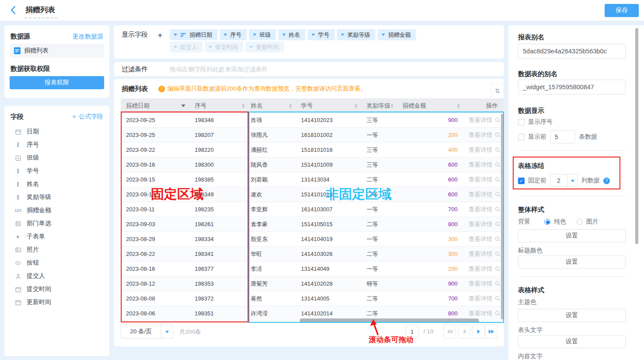 The width and height of the screenshot is (644, 360). I want to click on sidebar-field-item: 照片, so click(58, 250).